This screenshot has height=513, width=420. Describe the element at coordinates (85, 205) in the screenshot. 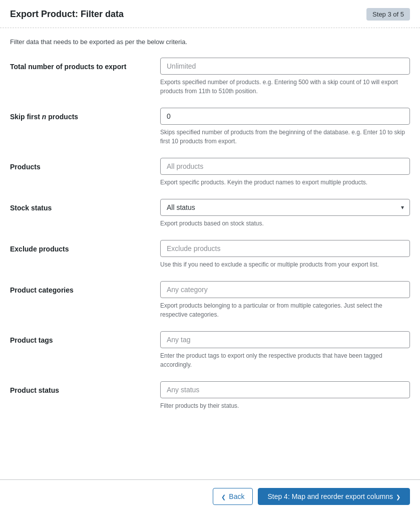

I see `label-stock-status: Stock status` at that location.